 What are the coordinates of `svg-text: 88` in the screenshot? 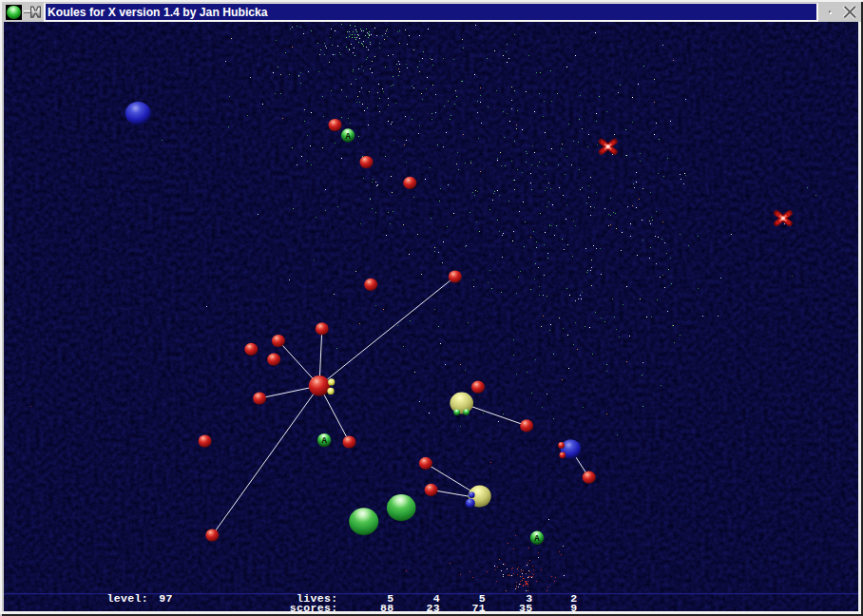 It's located at (388, 606).